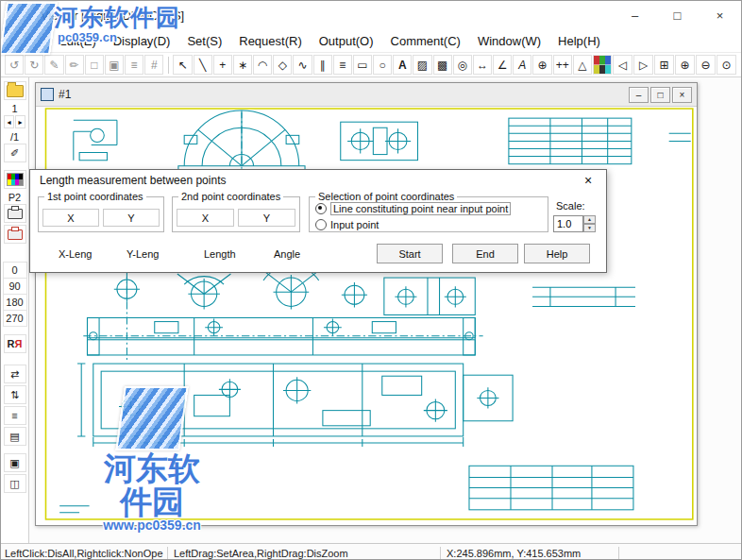  I want to click on close-button: ×, so click(719, 15).